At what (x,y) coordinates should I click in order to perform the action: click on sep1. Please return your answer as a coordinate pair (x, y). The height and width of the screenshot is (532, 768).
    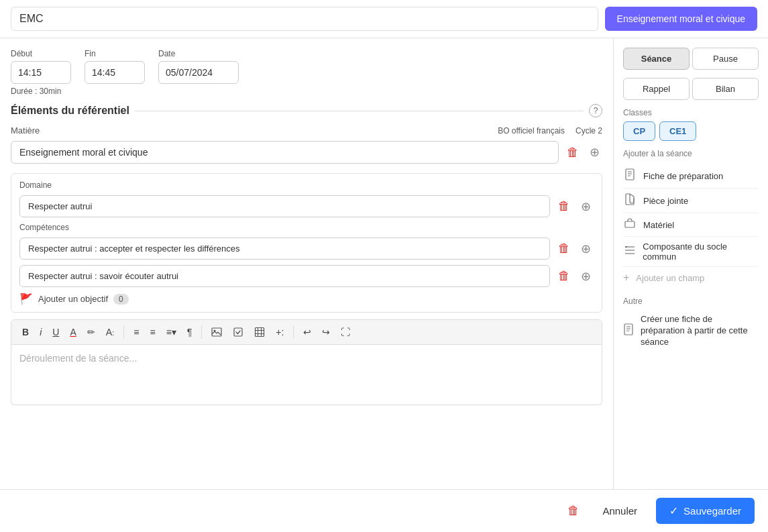
    Looking at the image, I should click on (123, 332).